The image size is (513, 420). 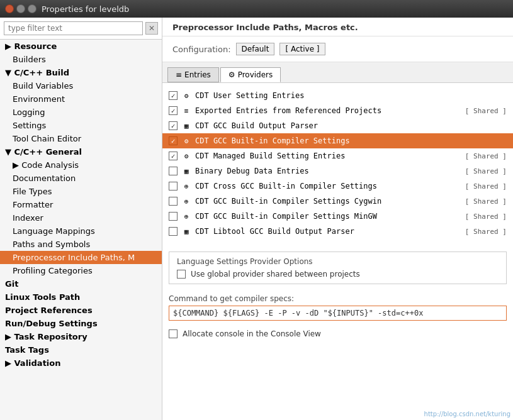 I want to click on window-title: Properties for leveldb, so click(x=86, y=9).